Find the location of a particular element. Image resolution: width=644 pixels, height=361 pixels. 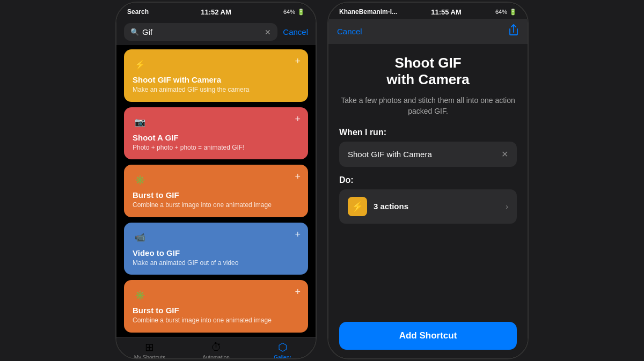

battery-icon: 🔋 is located at coordinates (301, 12).